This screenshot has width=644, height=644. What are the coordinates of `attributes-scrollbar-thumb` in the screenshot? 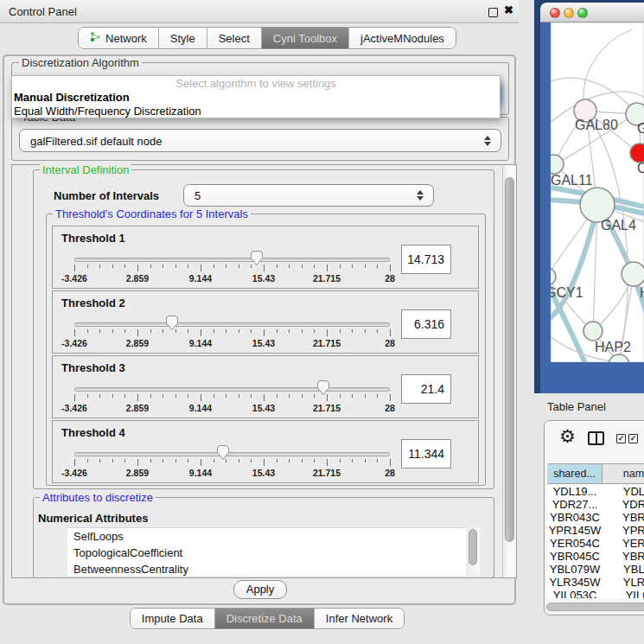 It's located at (473, 547).